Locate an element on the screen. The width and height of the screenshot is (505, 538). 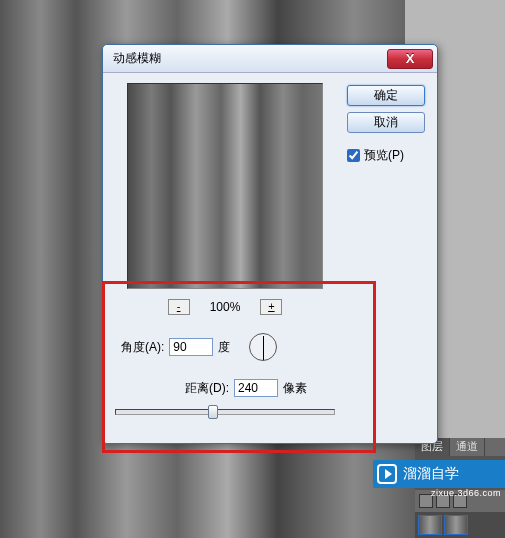
distance-input is located at coordinates (256, 388).